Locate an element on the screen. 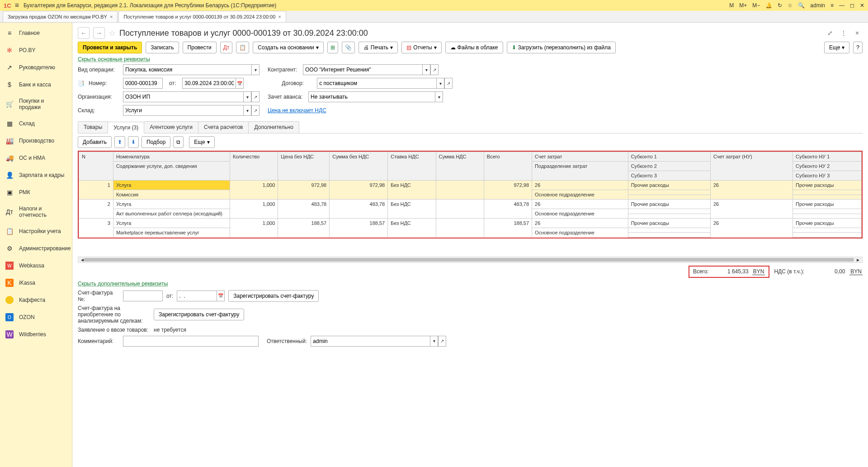 The width and height of the screenshot is (868, 467). warehouse-field is located at coordinates (183, 110).